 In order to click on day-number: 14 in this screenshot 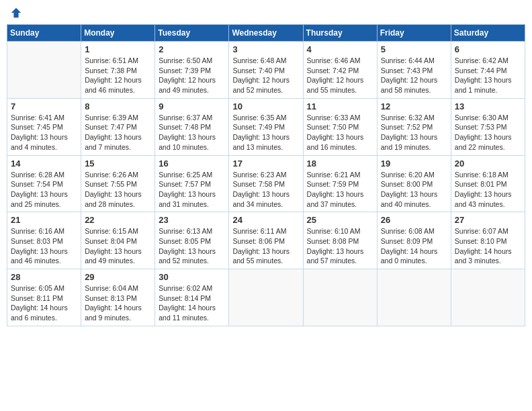, I will do `click(44, 164)`.